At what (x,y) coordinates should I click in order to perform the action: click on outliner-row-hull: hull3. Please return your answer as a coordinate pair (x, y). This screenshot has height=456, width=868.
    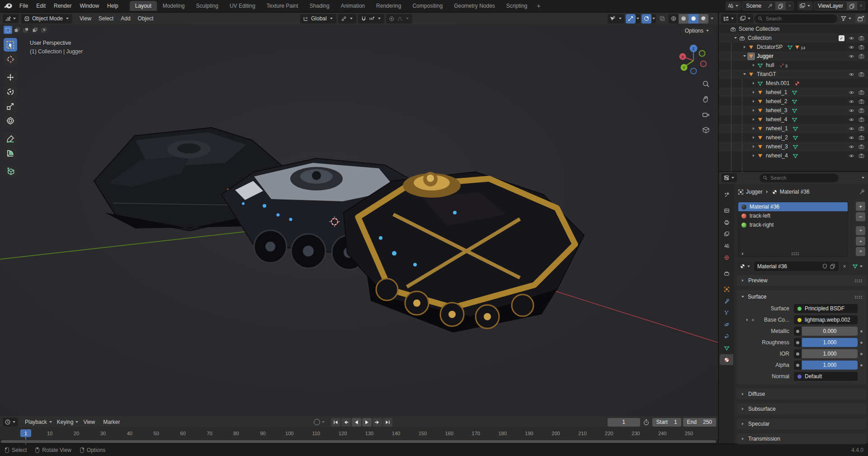
    Looking at the image, I should click on (793, 65).